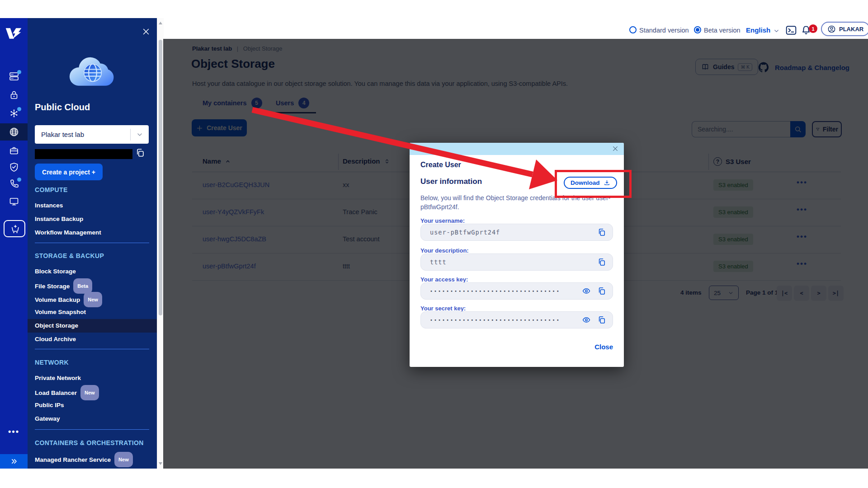 This screenshot has height=488, width=868. What do you see at coordinates (92, 272) in the screenshot?
I see `sidebar-item-block-storage: Block Storage` at bounding box center [92, 272].